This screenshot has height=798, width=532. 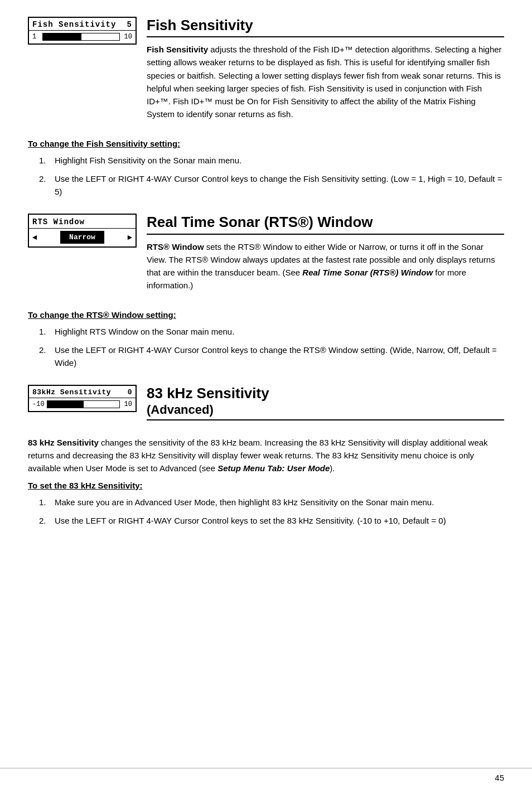 I want to click on fish-step-1-text: Highlight Fish Sensitivity on the Sonar …, so click(x=148, y=161).